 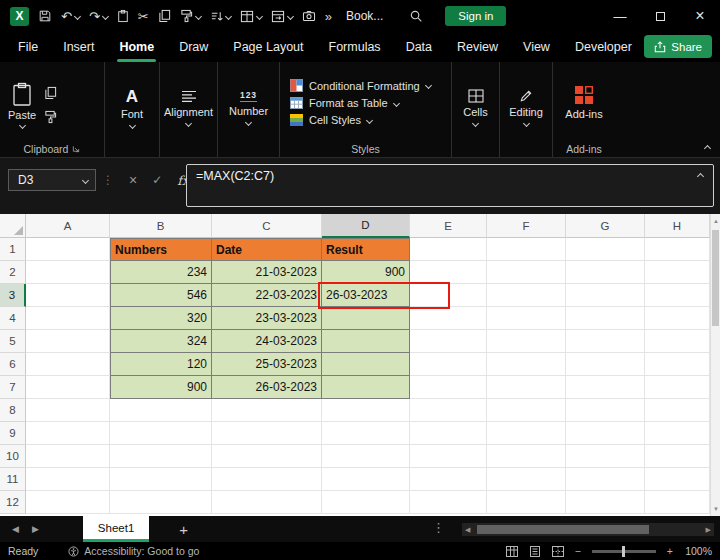 I want to click on cell-c10, so click(x=267, y=456).